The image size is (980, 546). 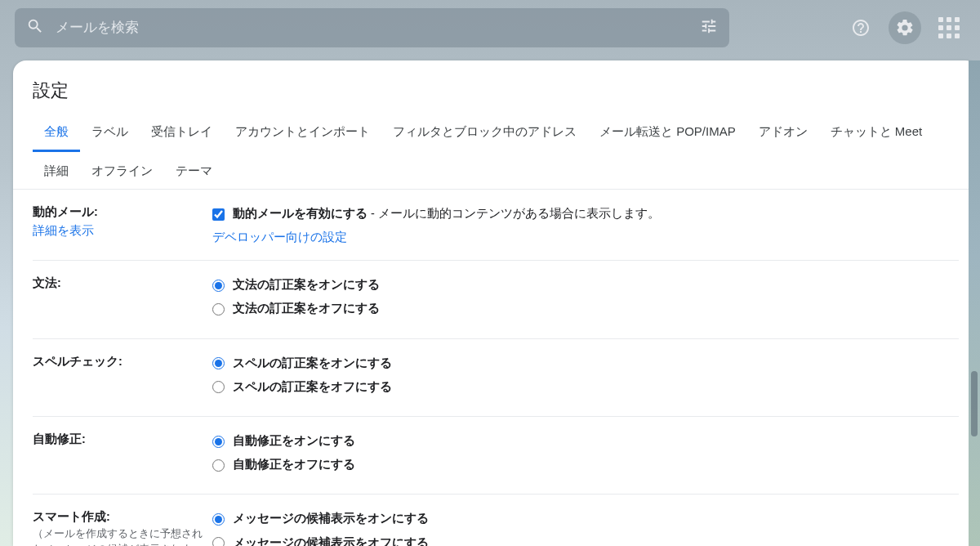 I want to click on dynamic-mail-content: 動的メールを有効にする - メールに動的コンテンツがある場合に表示します。 デベ…, so click(x=586, y=225).